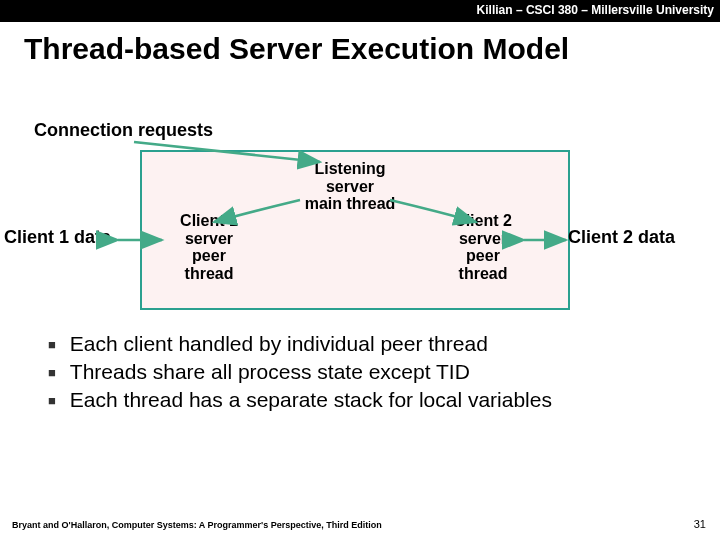  I want to click on slide-title: Thread-based Server Execution Model, so click(360, 44).